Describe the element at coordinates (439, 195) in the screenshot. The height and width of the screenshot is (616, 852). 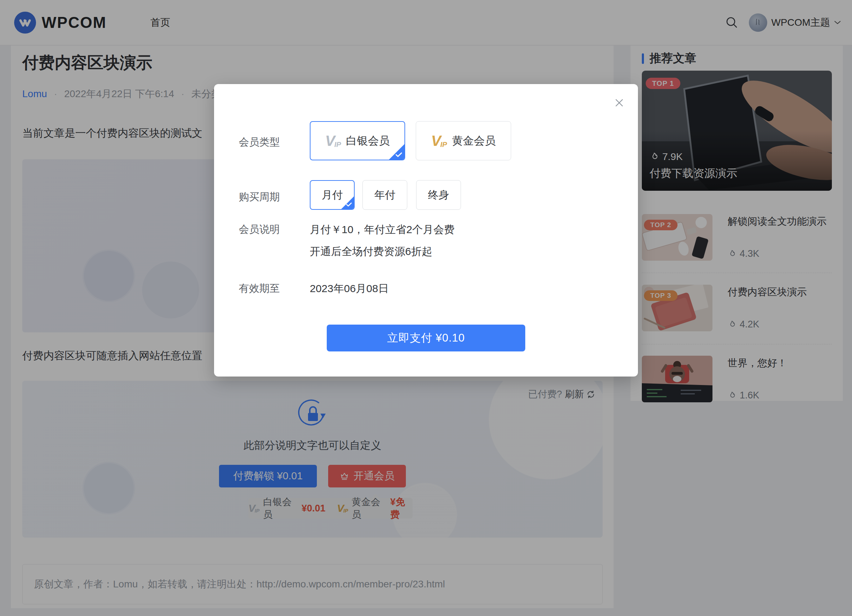
I see `period-lifetime: 终身` at that location.